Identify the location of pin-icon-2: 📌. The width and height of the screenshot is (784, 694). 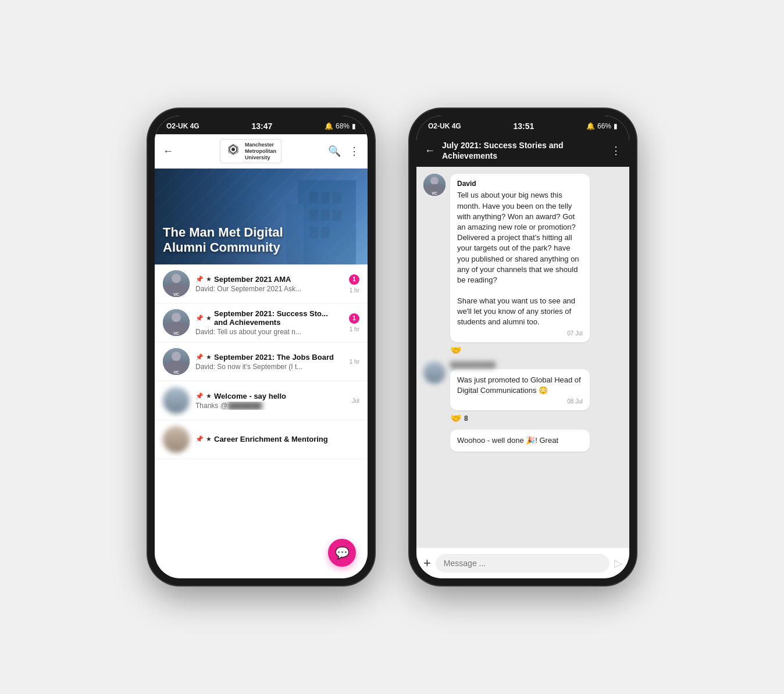
(199, 319).